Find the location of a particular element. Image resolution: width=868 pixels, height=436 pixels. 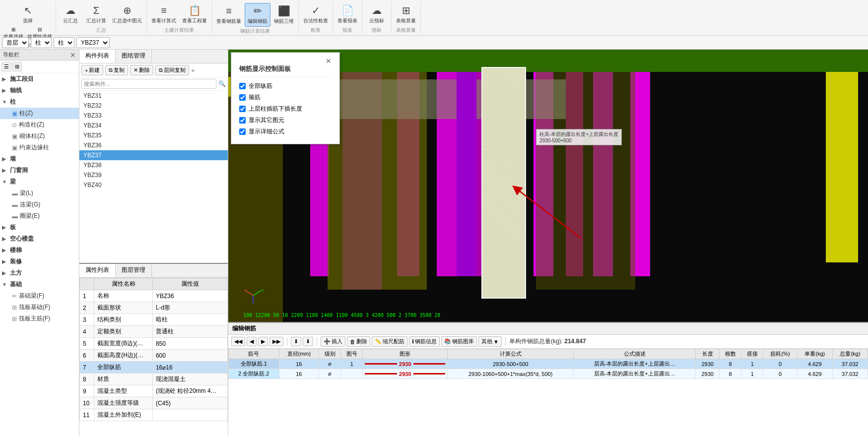

nav-item-axis: ▶ 轴线 is located at coordinates (40, 90).